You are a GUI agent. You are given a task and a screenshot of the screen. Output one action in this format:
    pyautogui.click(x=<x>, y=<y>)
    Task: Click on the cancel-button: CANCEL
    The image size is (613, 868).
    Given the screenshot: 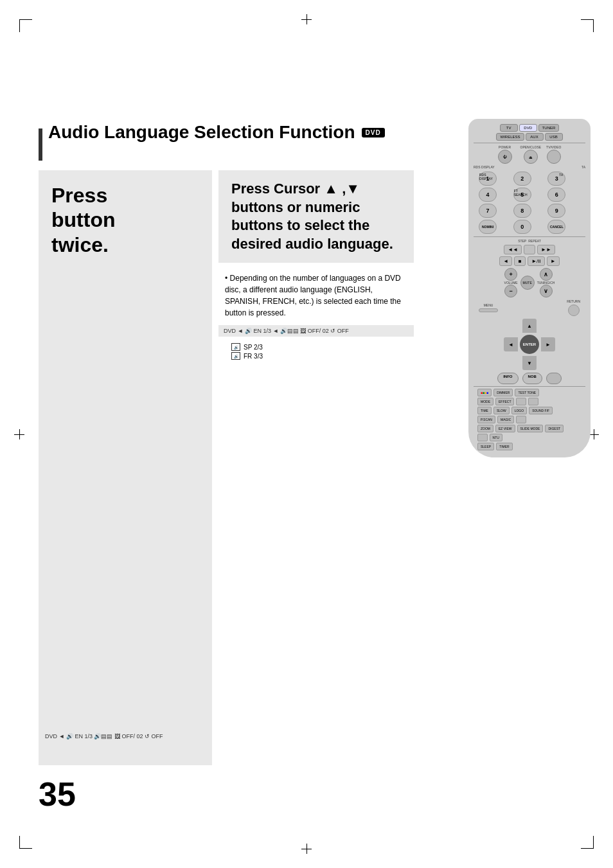 What is the action you would take?
    pyautogui.click(x=556, y=227)
    